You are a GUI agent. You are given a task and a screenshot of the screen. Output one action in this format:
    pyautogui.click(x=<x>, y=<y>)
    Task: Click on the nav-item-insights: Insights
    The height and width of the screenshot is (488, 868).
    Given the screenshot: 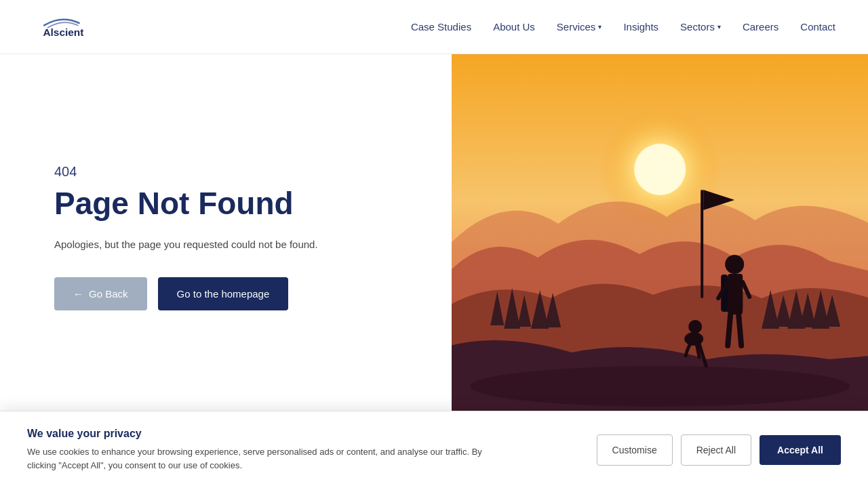 What is the action you would take?
    pyautogui.click(x=641, y=27)
    